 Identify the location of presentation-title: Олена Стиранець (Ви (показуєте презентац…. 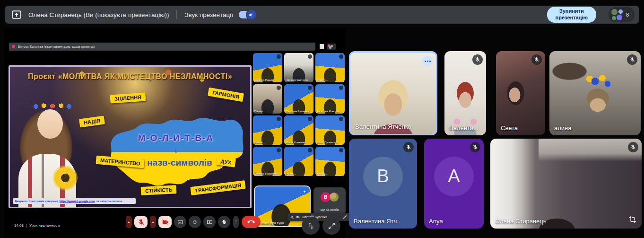
(98, 15).